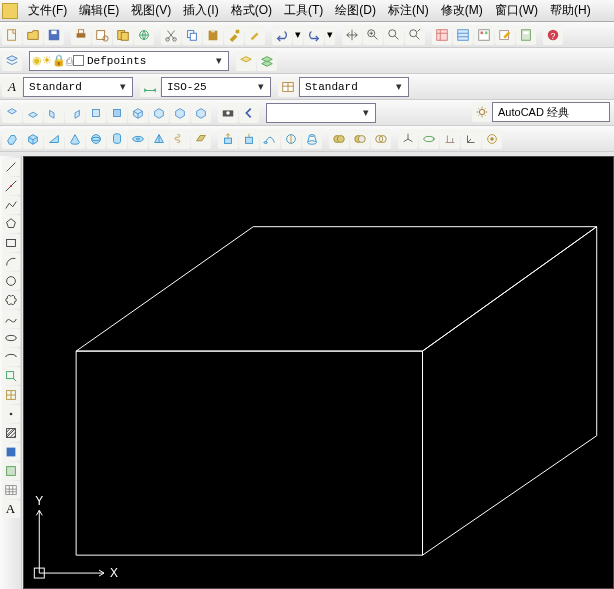  What do you see at coordinates (180, 113) in the screenshot?
I see `view-ne-button` at bounding box center [180, 113].